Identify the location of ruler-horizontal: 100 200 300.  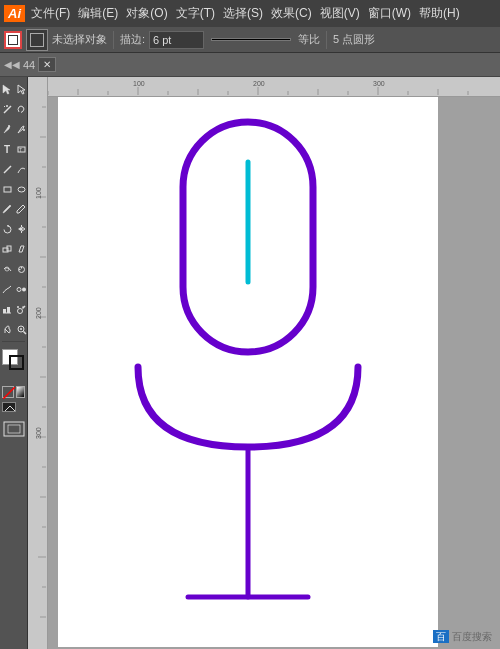
(264, 87).